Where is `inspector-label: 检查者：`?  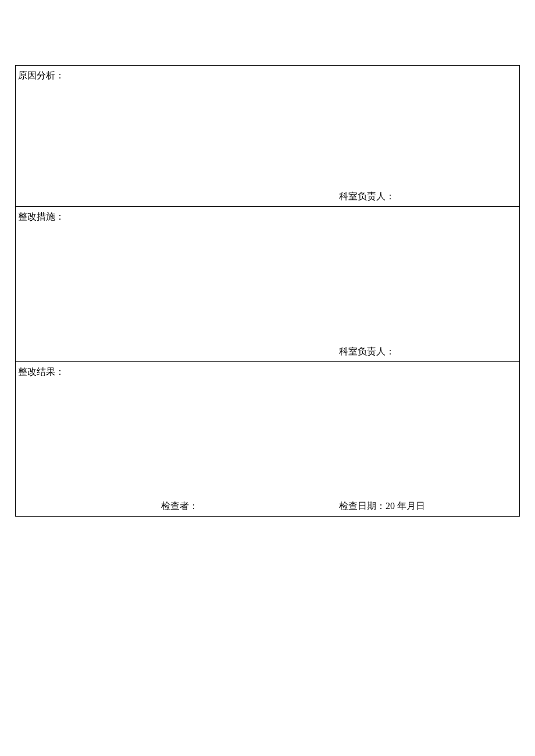
inspector-label: 检查者： is located at coordinates (180, 506).